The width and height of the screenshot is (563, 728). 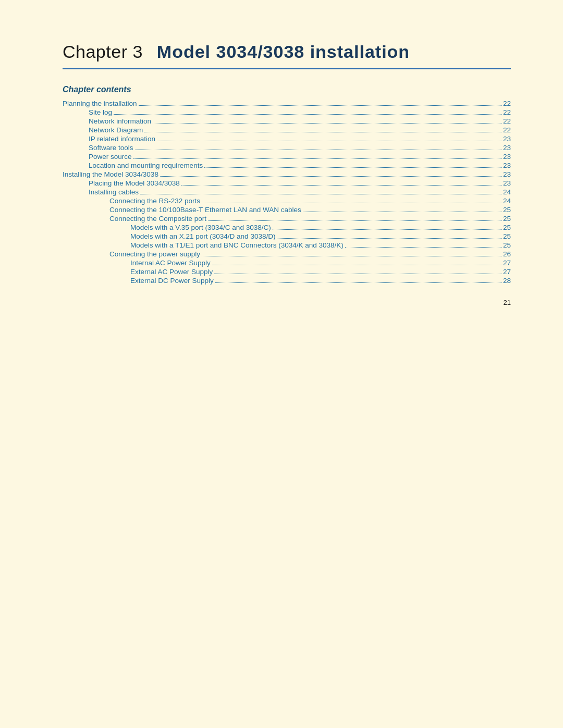 What do you see at coordinates (103, 52) in the screenshot?
I see `chapter-prefix: Chapter 3` at bounding box center [103, 52].